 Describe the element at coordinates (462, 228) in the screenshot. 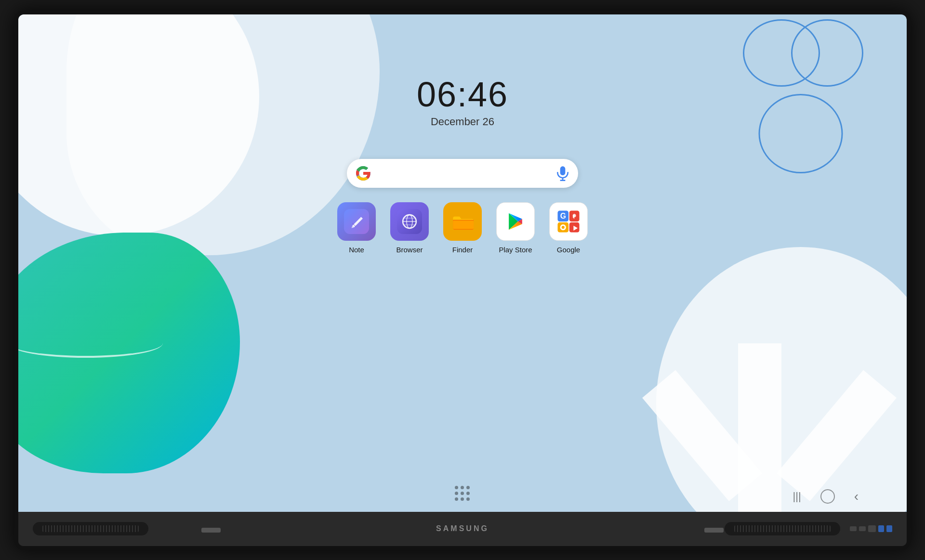

I see `app-finder: Finder` at that location.